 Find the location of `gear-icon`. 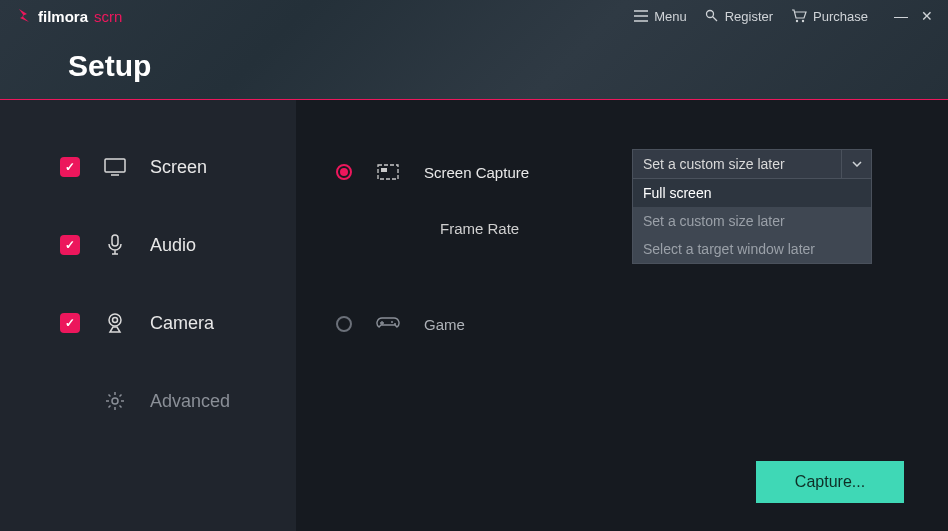

gear-icon is located at coordinates (115, 401).